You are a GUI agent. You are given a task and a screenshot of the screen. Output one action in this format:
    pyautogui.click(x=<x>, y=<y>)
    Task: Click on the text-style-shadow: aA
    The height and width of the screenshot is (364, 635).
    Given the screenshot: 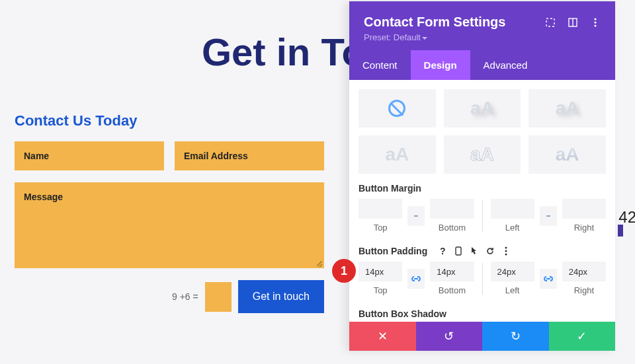 What is the action you would take?
    pyautogui.click(x=483, y=108)
    